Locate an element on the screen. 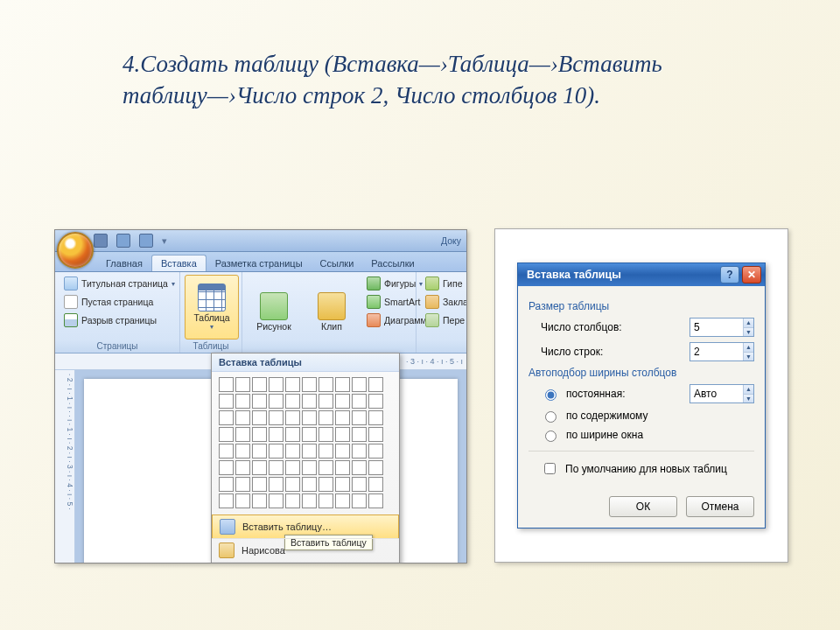 The image size is (840, 630). tab-mailings: Рассылки is located at coordinates (392, 263).